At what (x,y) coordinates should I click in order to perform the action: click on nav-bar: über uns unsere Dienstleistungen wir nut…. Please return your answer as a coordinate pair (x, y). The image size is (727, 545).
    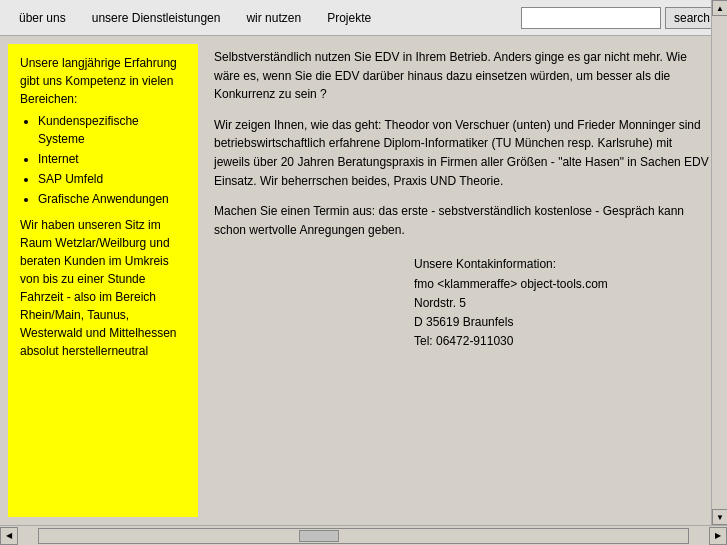
    Looking at the image, I should click on (364, 18).